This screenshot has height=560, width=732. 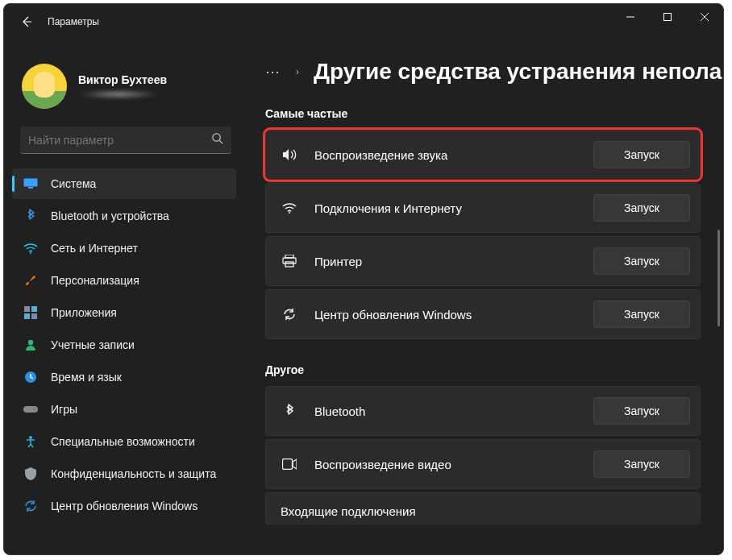 I want to click on shield-icon, so click(x=31, y=474).